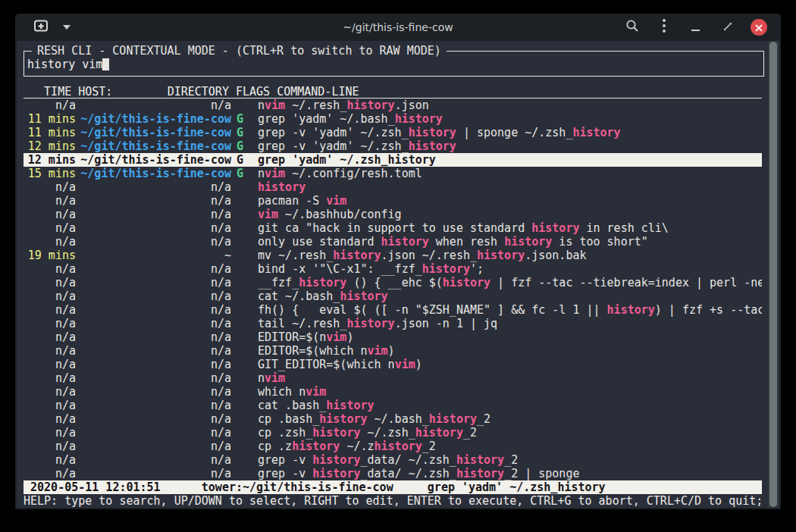  I want to click on history-row: 19 mins~mv ~/.resh_history.json ~/.resh_…, so click(393, 255).